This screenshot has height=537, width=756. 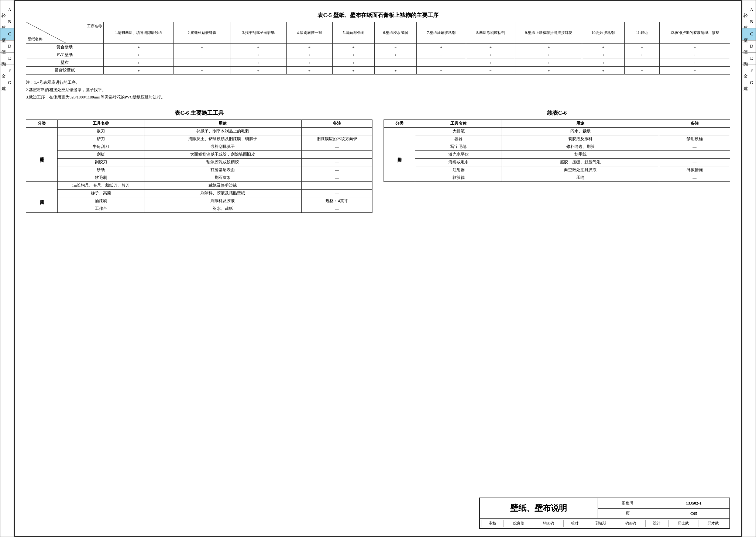 What do you see at coordinates (223, 201) in the screenshot?
I see `tool-use: 刷涂料及胶液` at bounding box center [223, 201].